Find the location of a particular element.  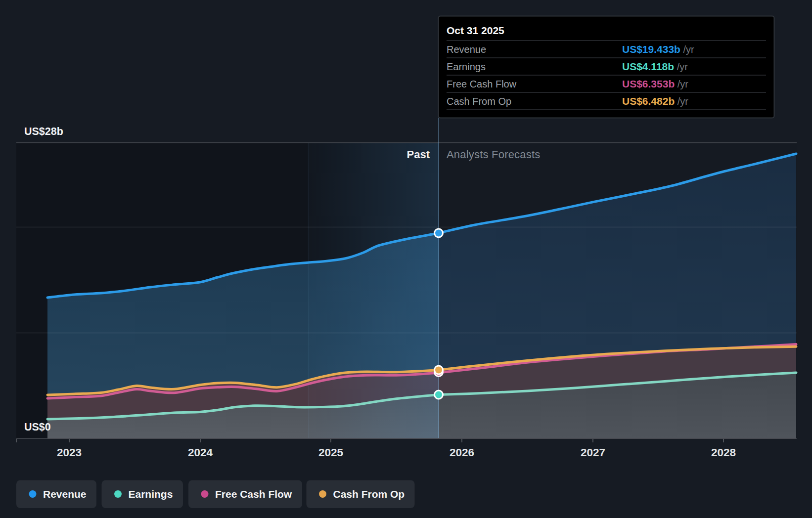

svg-text: Analysts Forecasts is located at coordinates (494, 154).